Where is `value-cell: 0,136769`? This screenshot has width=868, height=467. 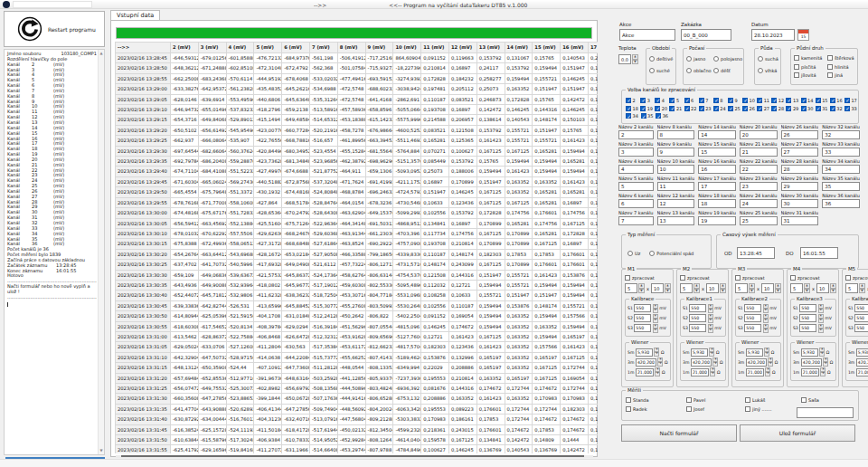
value-cell: 0,136769 is located at coordinates (490, 449).